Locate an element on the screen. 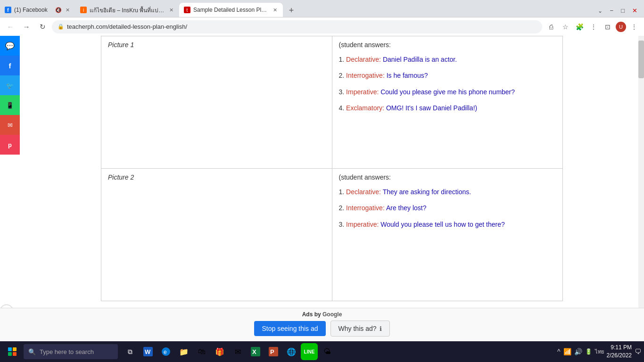 The width and height of the screenshot is (644, 362). mail-icon: ✉ is located at coordinates (238, 352).